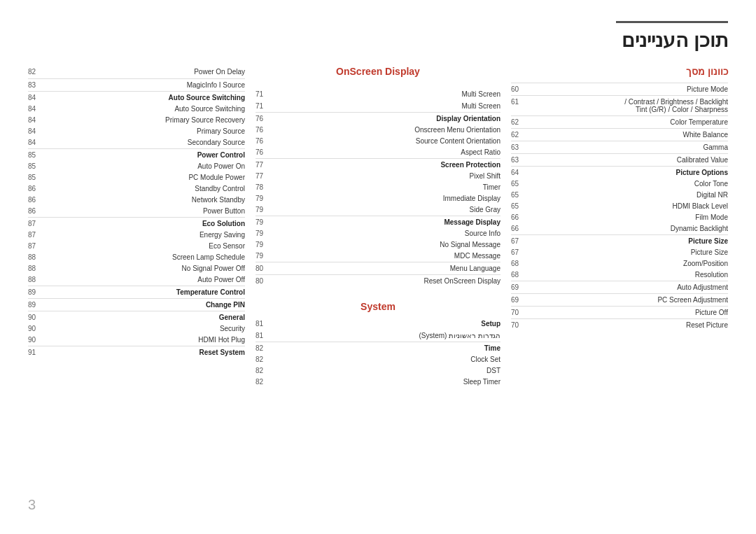 The height and width of the screenshot is (534, 756). I want to click on list-item: 65HDMI Black Level, so click(620, 206).